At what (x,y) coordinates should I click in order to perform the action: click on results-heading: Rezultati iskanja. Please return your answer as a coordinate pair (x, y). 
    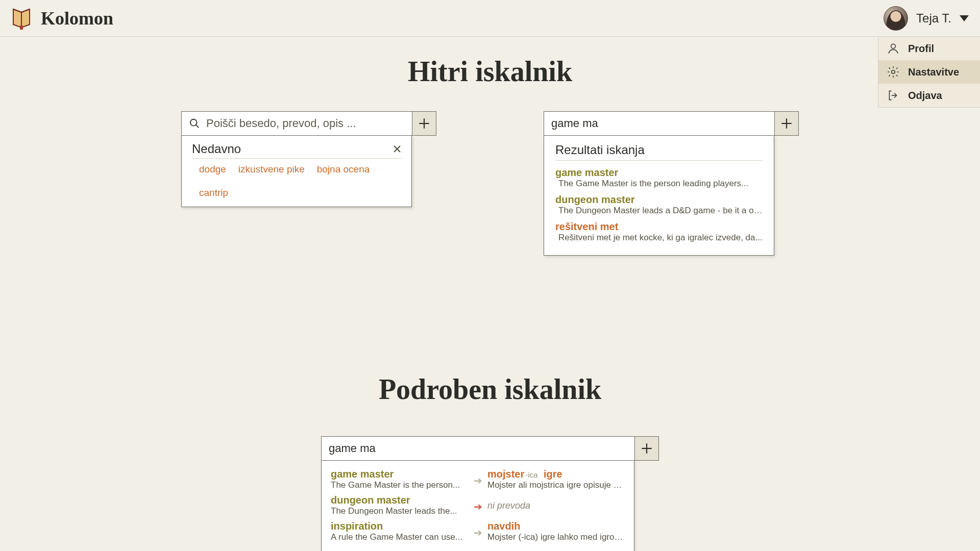
    Looking at the image, I should click on (659, 152).